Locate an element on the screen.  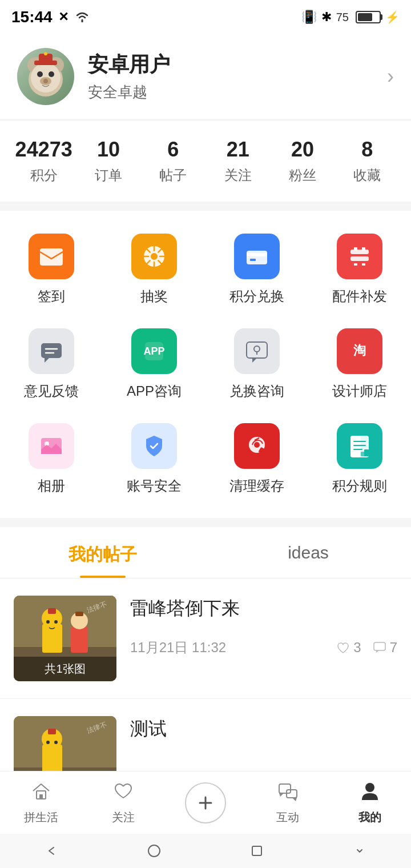
android-home is located at coordinates (154, 851).